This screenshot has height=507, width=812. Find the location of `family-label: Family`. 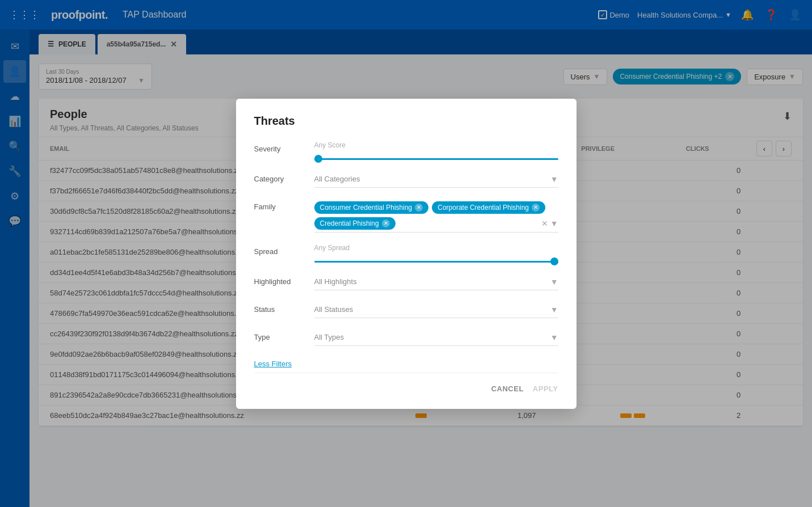

family-label: Family is located at coordinates (280, 205).